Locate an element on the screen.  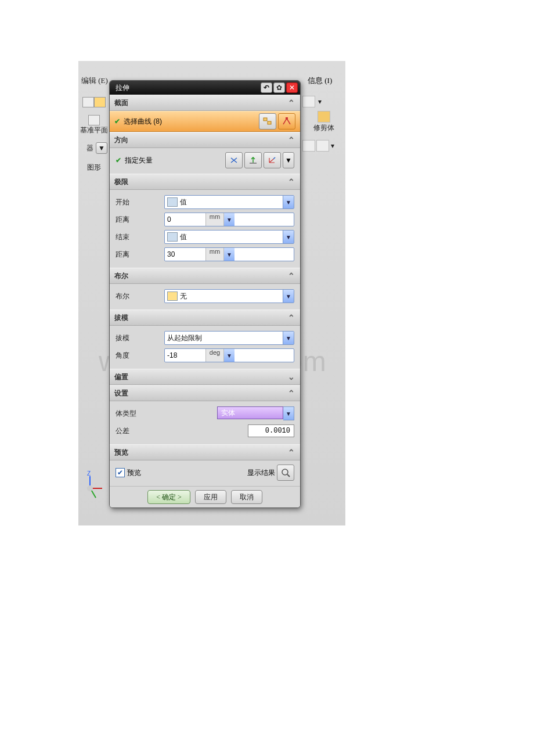
vector-dialog-icon is located at coordinates (253, 160).